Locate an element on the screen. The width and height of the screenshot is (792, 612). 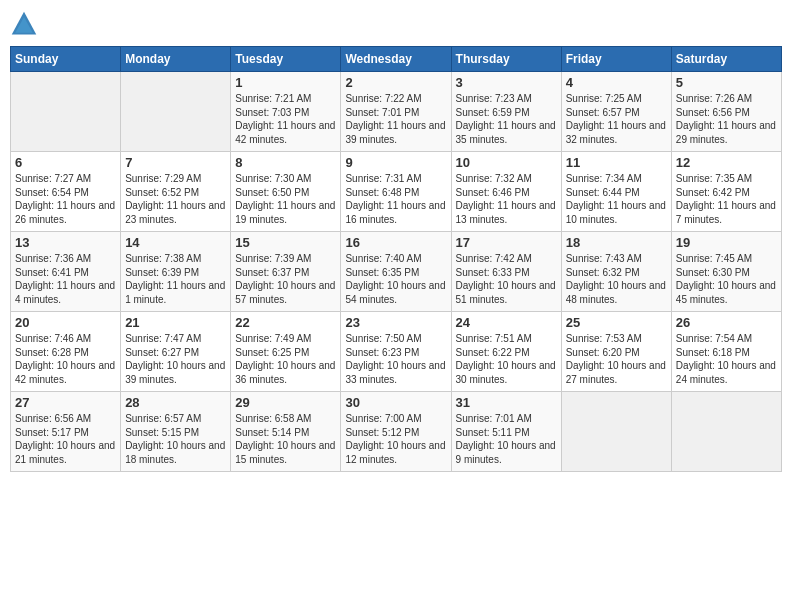
calendar-cell: 16Sunrise: 7:40 AM Sunset: 6:35 PM Dayli… is located at coordinates (396, 272).